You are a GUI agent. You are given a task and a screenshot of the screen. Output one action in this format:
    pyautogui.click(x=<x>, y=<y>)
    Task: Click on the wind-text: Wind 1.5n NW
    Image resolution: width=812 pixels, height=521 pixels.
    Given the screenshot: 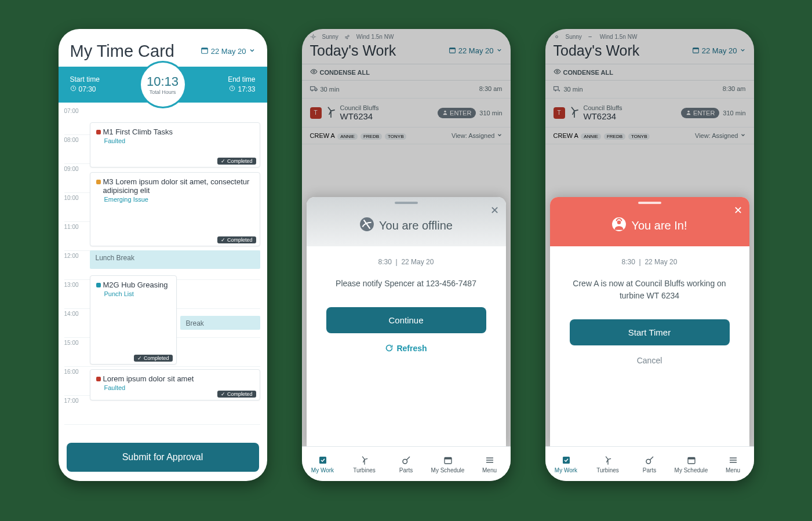 What is the action you would take?
    pyautogui.click(x=375, y=37)
    